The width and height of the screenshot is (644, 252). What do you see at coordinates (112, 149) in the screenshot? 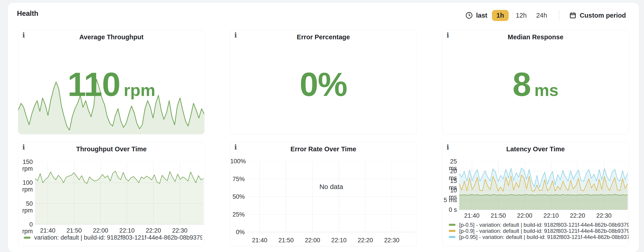
I see `panel-title: Throughput Over Time` at bounding box center [112, 149].